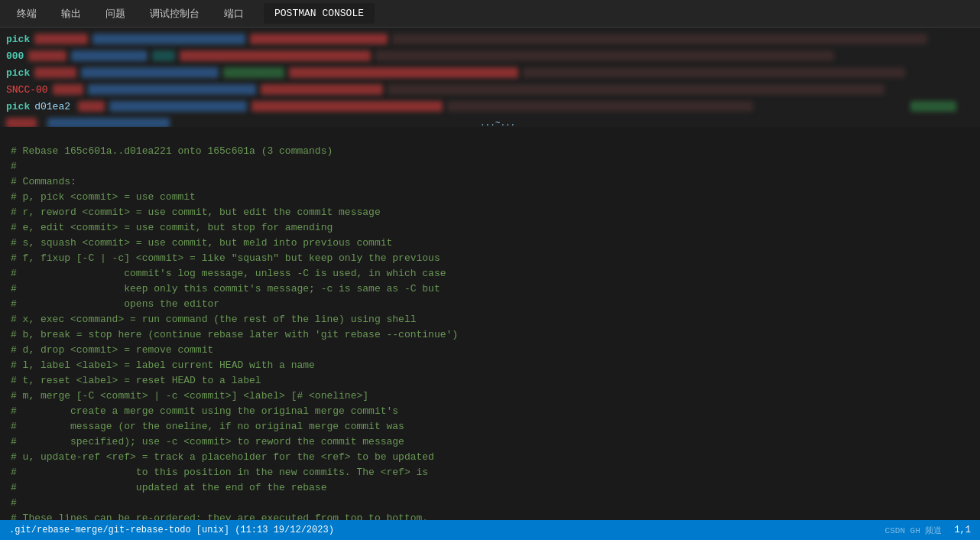 The image size is (980, 540). I want to click on blurred-2a, so click(47, 56).